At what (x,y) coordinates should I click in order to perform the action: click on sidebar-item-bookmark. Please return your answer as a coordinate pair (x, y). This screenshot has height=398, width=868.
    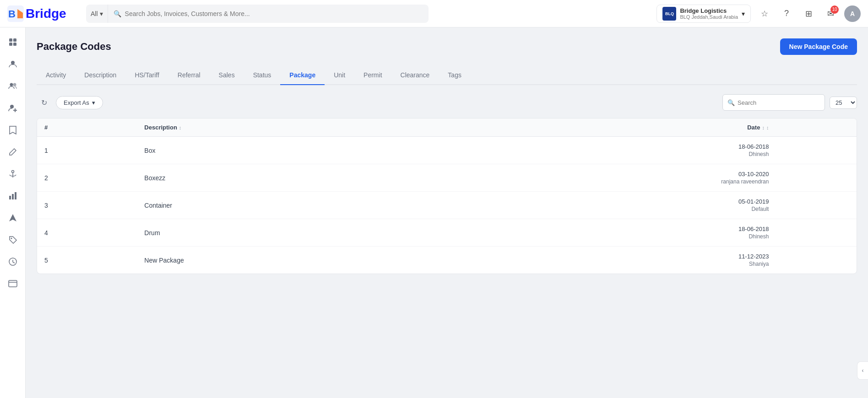
    Looking at the image, I should click on (13, 130).